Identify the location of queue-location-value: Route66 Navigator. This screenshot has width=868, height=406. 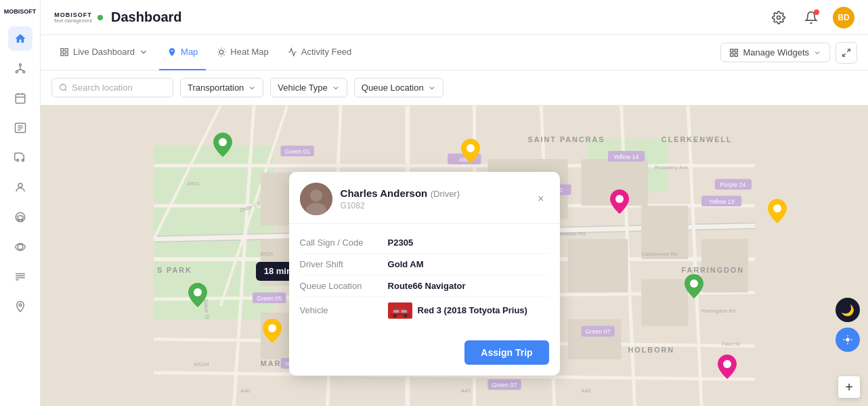
(427, 286).